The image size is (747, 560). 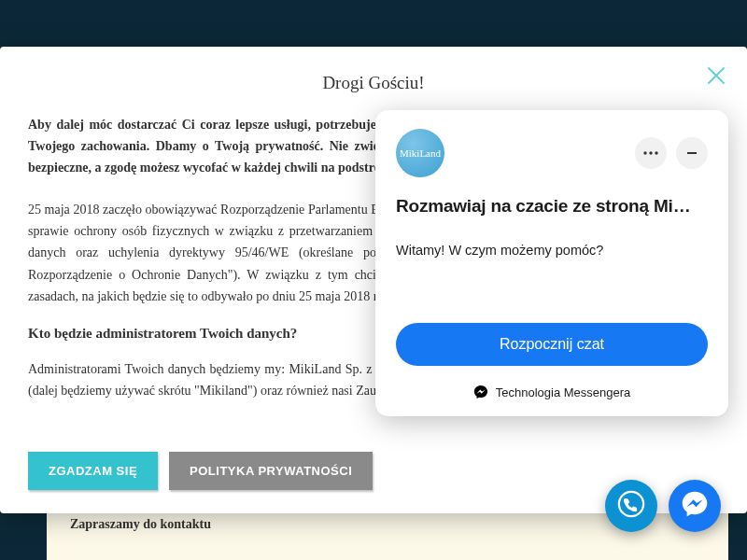 What do you see at coordinates (552, 153) in the screenshot?
I see `chat-header: MikiLand` at bounding box center [552, 153].